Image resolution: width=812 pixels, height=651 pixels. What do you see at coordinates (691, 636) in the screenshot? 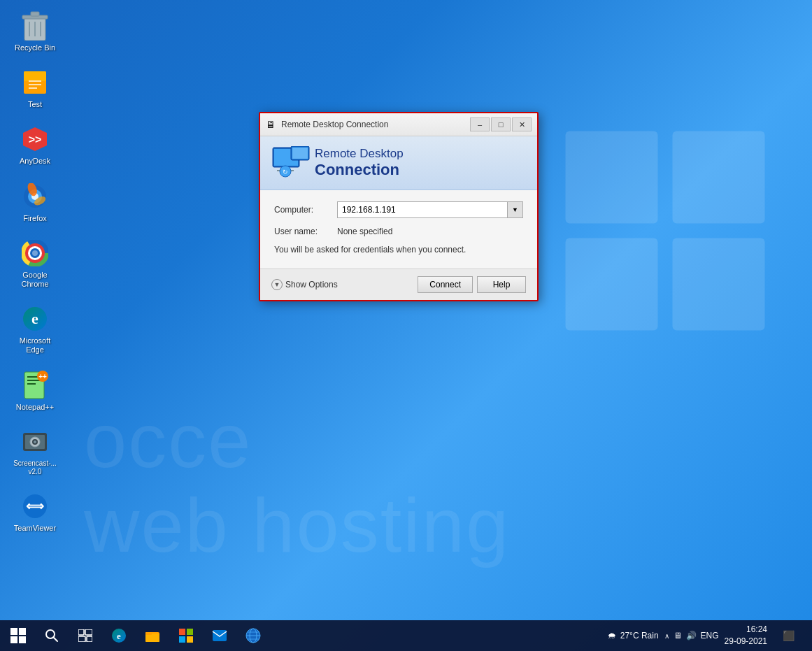
I see `tray-sound: 🔊` at bounding box center [691, 636].